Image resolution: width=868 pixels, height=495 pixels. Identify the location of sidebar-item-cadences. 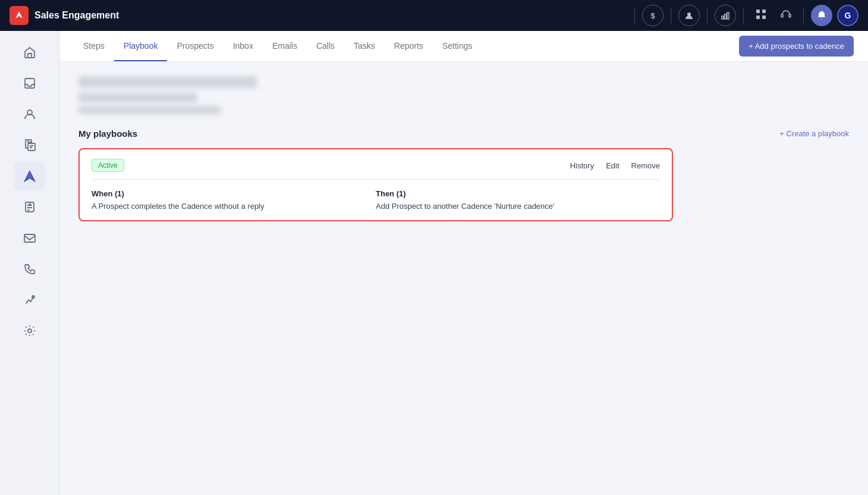
(30, 176).